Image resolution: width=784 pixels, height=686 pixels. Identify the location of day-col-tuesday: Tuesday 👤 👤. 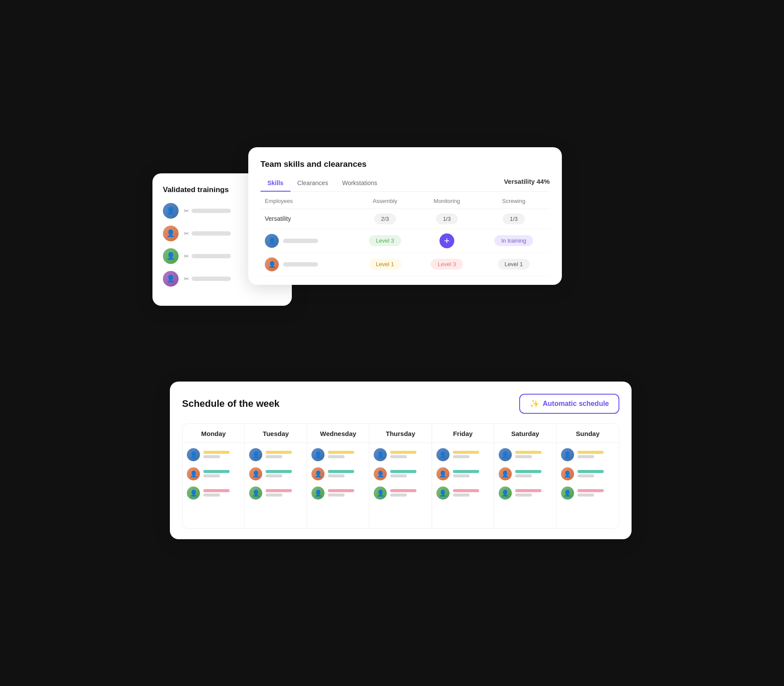
(276, 476).